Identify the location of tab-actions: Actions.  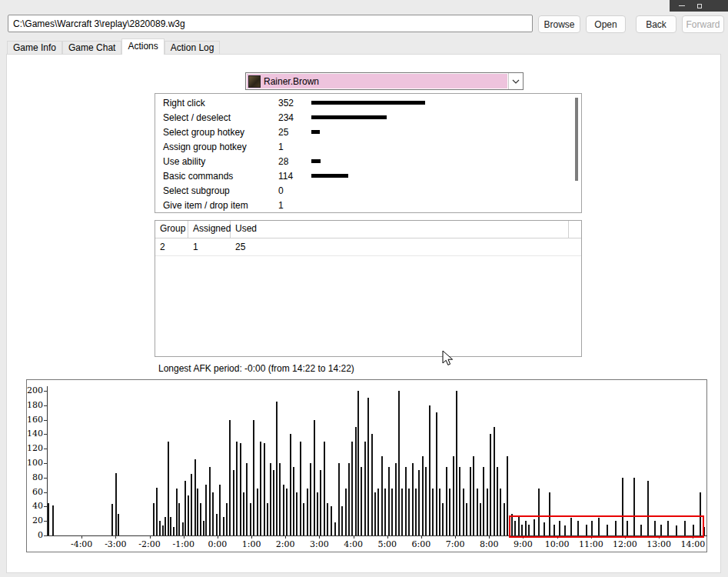
(143, 46).